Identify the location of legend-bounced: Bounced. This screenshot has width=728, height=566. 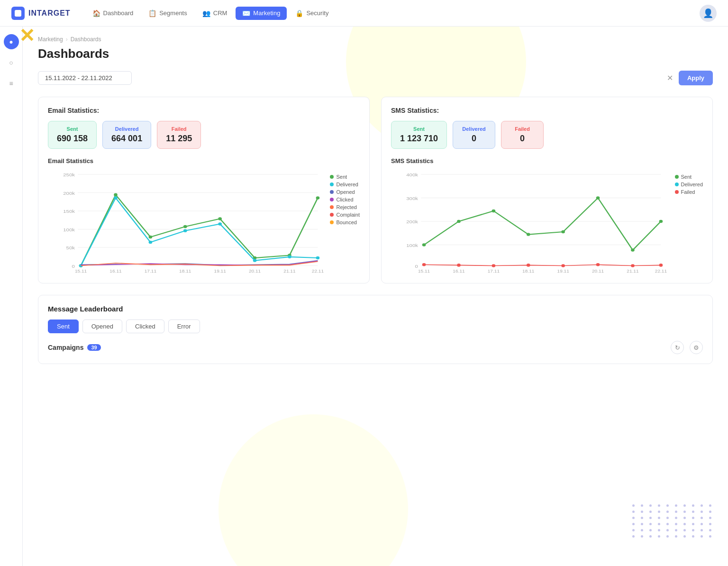
(345, 222).